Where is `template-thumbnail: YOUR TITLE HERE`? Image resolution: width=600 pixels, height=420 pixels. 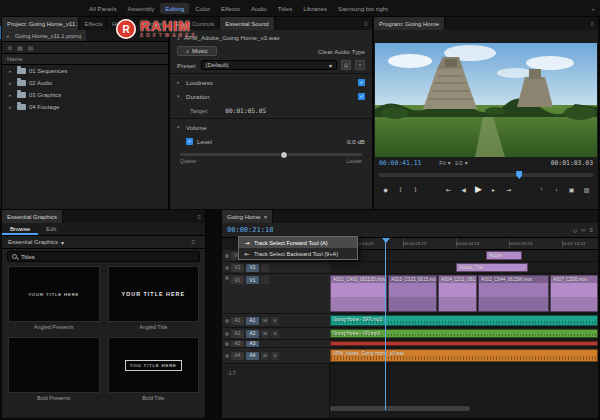 template-thumbnail: YOUR TITLE HERE is located at coordinates (154, 294).